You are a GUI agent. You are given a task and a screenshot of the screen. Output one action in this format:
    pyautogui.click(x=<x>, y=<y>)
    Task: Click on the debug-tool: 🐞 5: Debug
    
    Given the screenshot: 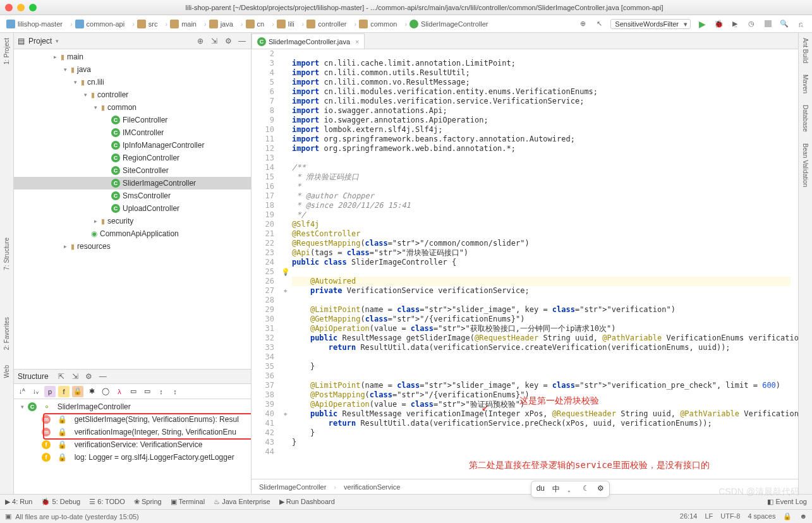 What is the action you would take?
    pyautogui.click(x=61, y=502)
    